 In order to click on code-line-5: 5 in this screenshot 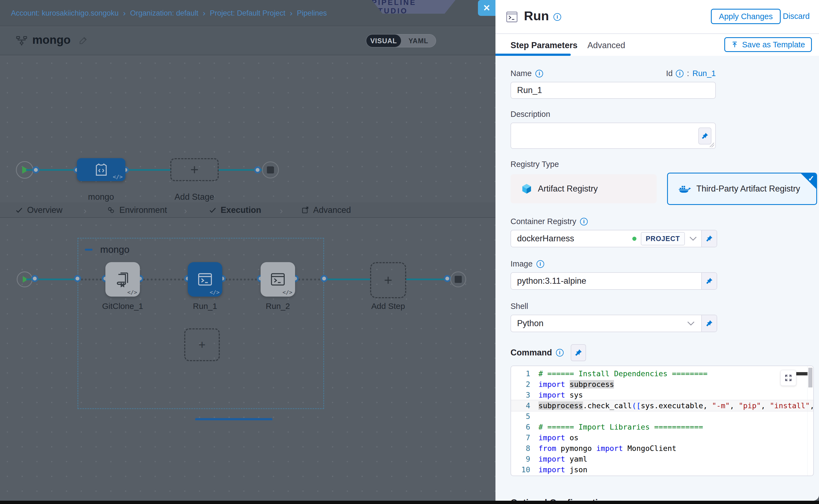, I will do `click(662, 416)`.